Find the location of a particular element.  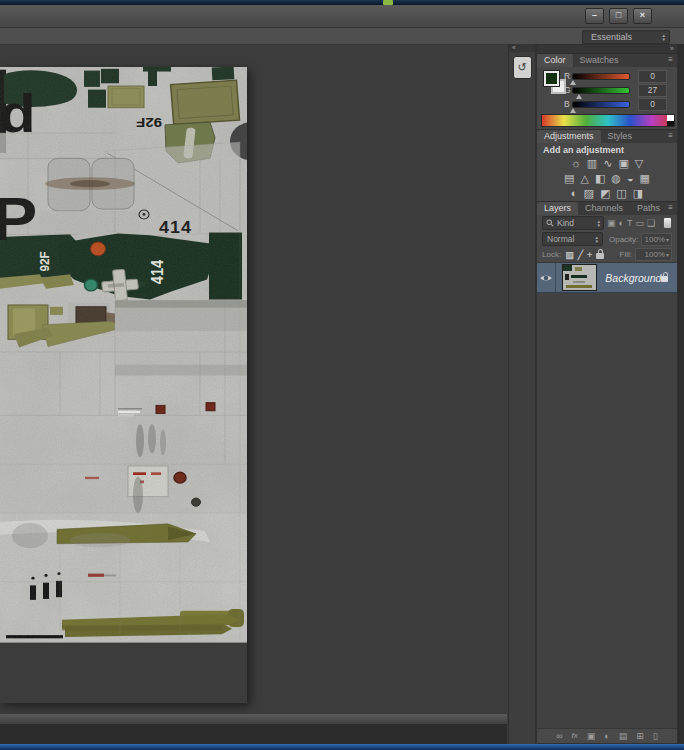

layer-name: Background is located at coordinates (633, 278).